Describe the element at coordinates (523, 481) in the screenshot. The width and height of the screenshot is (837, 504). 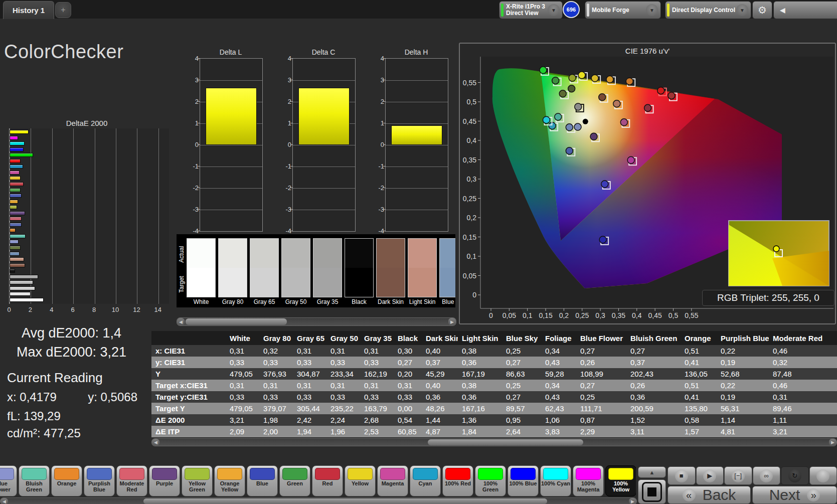
I see `patch-button: 100% Blue` at that location.